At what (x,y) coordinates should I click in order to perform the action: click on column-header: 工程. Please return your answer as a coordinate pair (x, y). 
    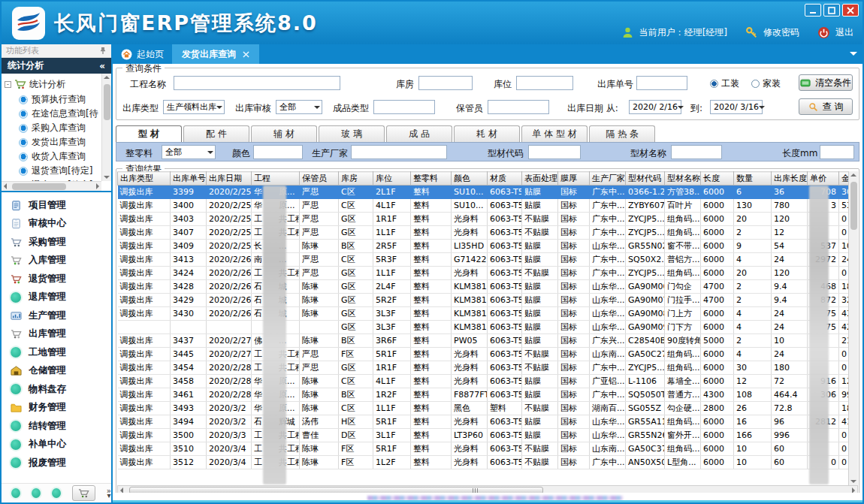
    Looking at the image, I should click on (276, 179).